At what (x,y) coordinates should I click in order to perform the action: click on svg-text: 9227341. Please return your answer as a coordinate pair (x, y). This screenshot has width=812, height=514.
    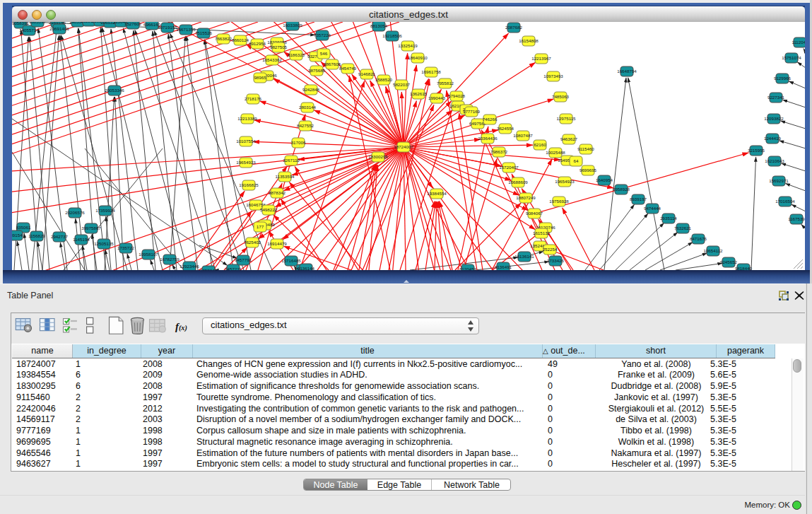
    Looking at the image, I should click on (776, 98).